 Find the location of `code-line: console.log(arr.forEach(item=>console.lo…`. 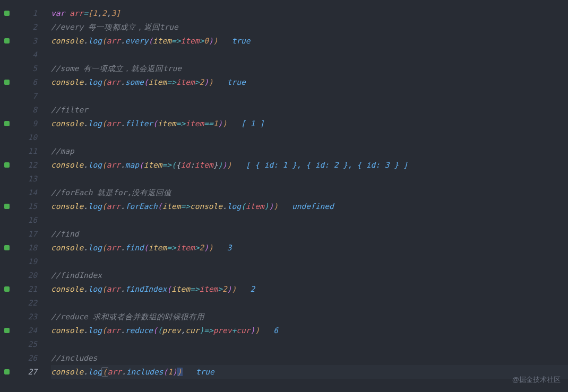

code-line: console.log(arr.forEach(item=>console.lo… is located at coordinates (309, 206).